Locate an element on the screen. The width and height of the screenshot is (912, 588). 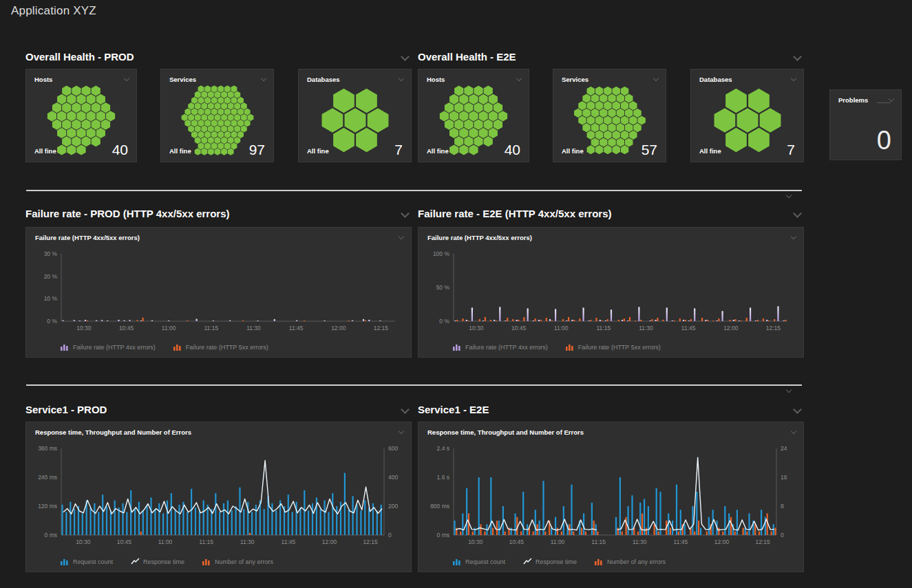
svg-text: 2.4 s is located at coordinates (443, 448).